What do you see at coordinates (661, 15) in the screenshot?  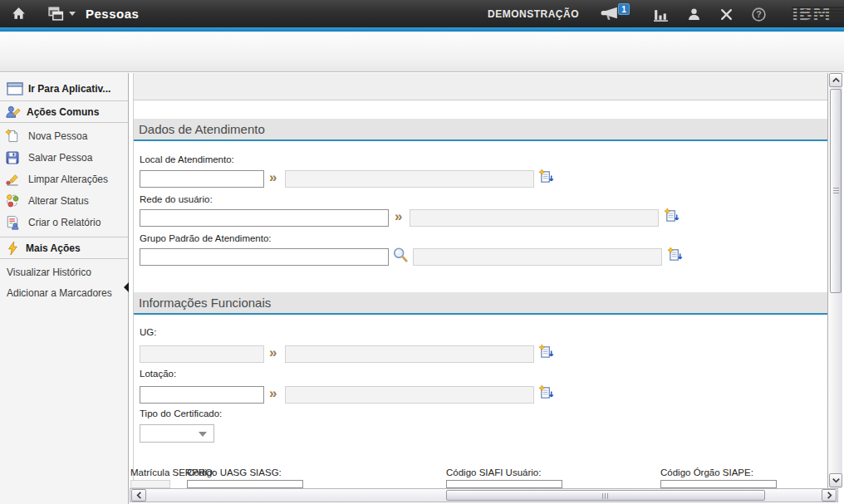 I see `bar-chart-icon` at bounding box center [661, 15].